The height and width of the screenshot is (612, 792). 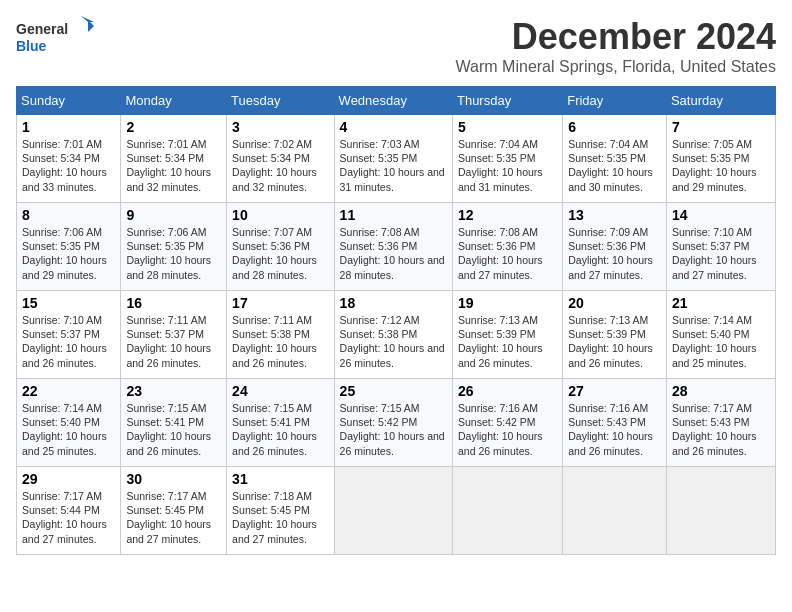 I want to click on day-cell: 20 Sunrise: 7:13 AMSunset: 5:39 PMDaylig…, so click(x=615, y=335).